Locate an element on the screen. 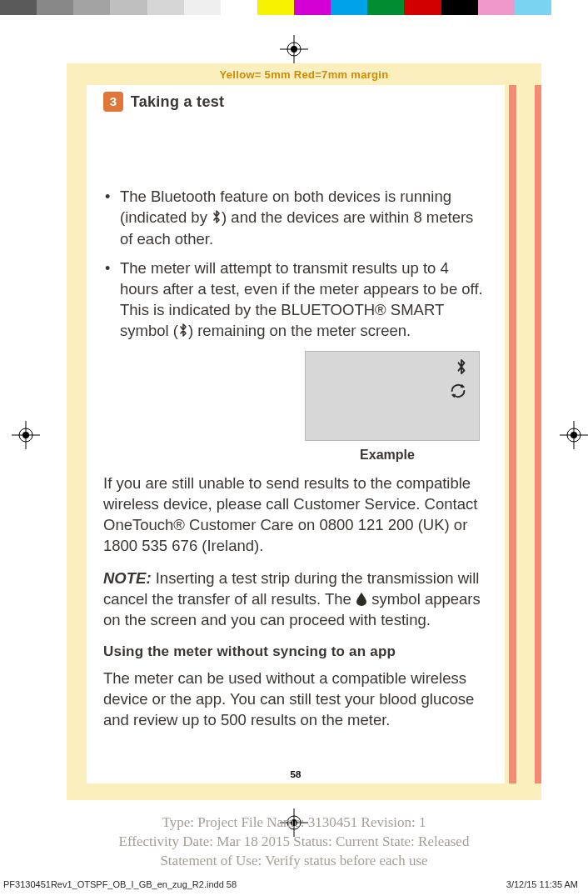 This screenshot has width=588, height=896. section-subhead: Using the meter without syncing to an ap… is located at coordinates (296, 652).